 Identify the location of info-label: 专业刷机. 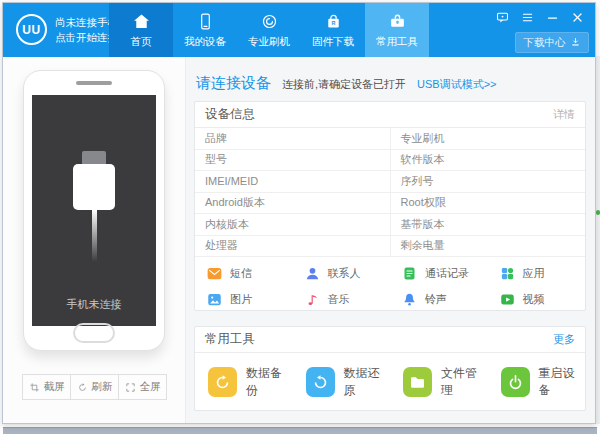
(488, 138).